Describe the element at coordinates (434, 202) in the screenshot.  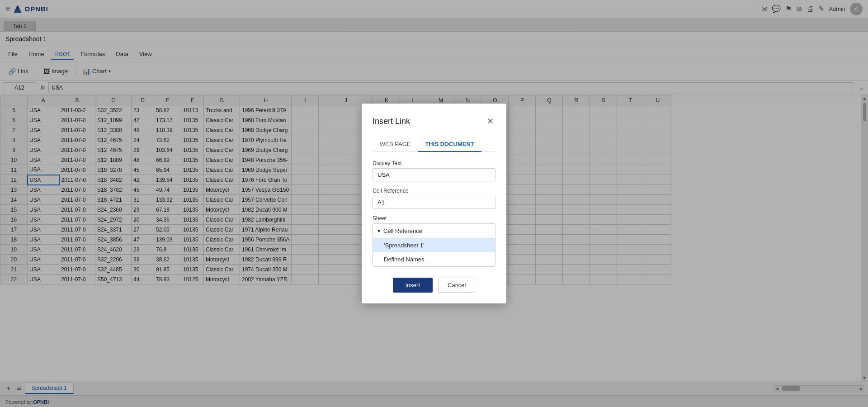
I see `cell-reference-field: Cell Reference` at that location.